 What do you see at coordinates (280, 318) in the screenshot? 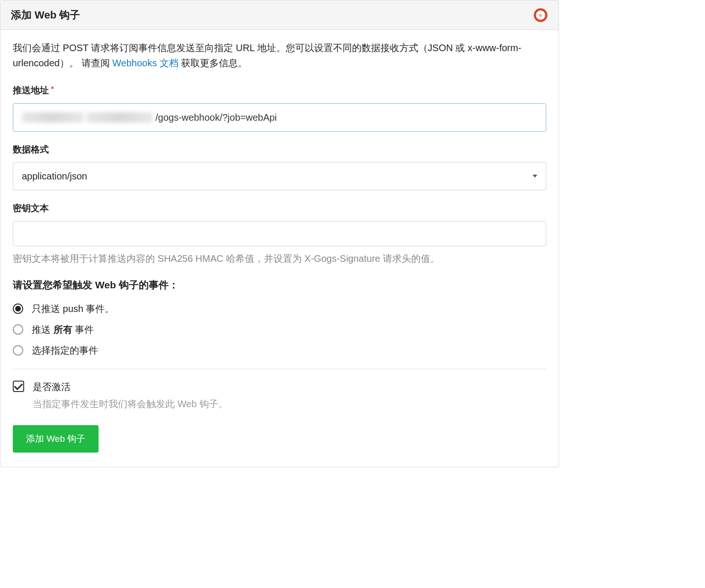
I see `events-section: 请设置您希望触发 Web 钩子的事件： 只推送 push 事件。 推送 所有 事…` at bounding box center [280, 318].